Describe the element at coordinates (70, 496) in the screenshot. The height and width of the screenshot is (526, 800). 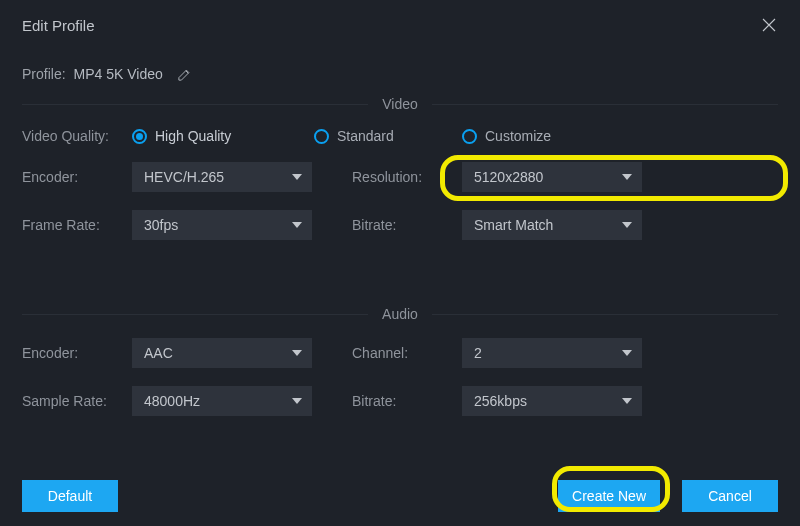
I see `default-button: Default` at that location.